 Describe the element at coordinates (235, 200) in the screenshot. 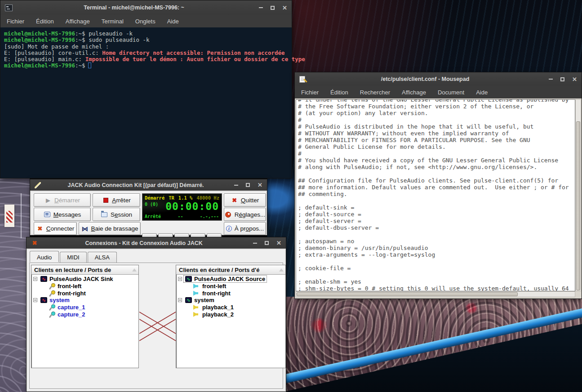

I see `quit-icon` at that location.